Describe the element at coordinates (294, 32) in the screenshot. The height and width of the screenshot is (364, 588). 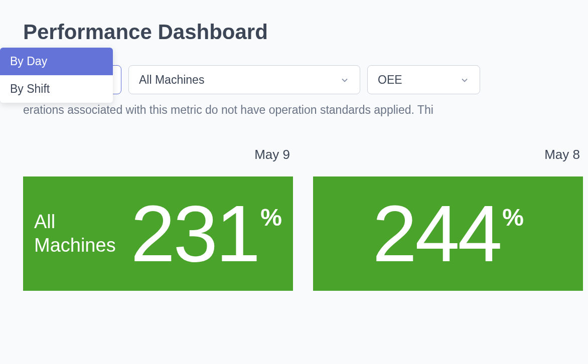
I see `page-title: Performance Dashboard` at that location.